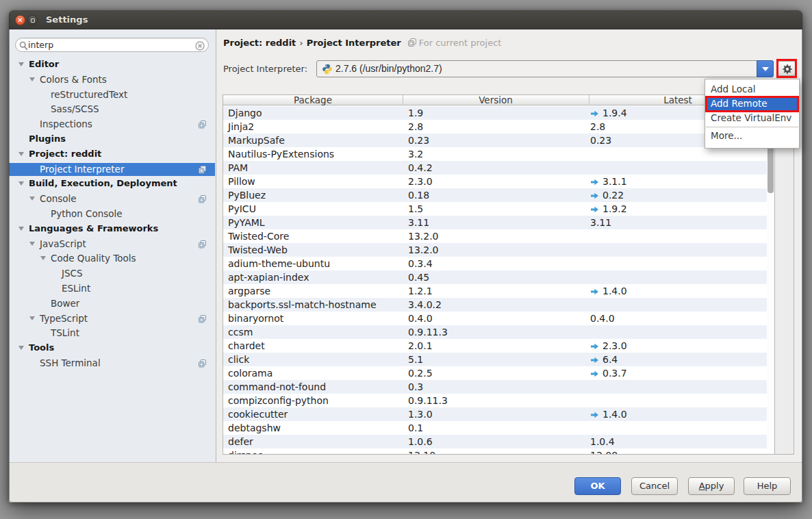 This screenshot has width=812, height=519. Describe the element at coordinates (598, 486) in the screenshot. I see `ok-button: OK` at that location.